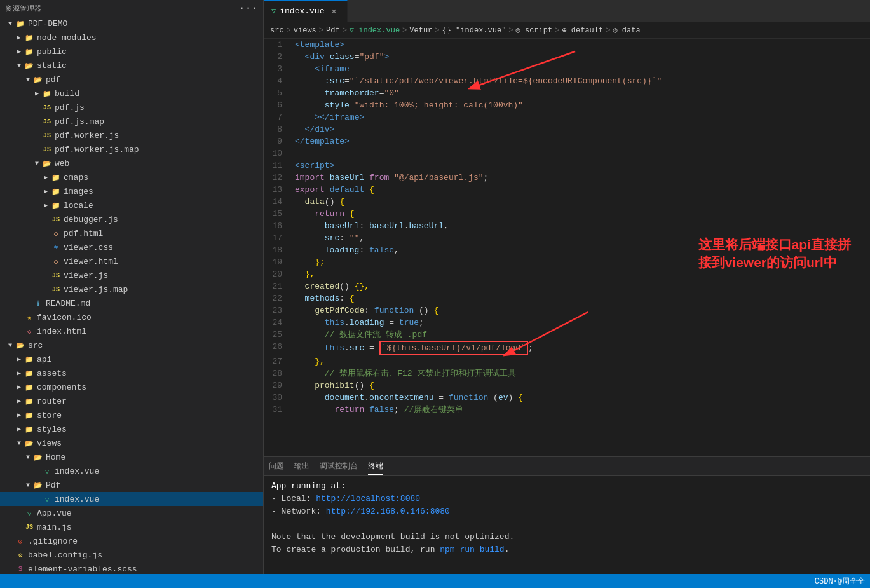 The image size is (870, 588). What do you see at coordinates (44, 360) in the screenshot?
I see `sidebar-item-label: api` at bounding box center [44, 360].